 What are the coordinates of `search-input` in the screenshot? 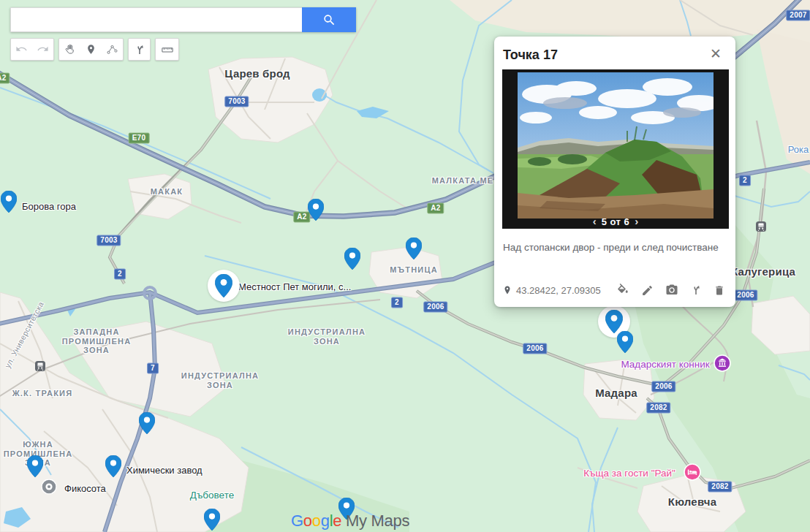 It's located at (156, 20).